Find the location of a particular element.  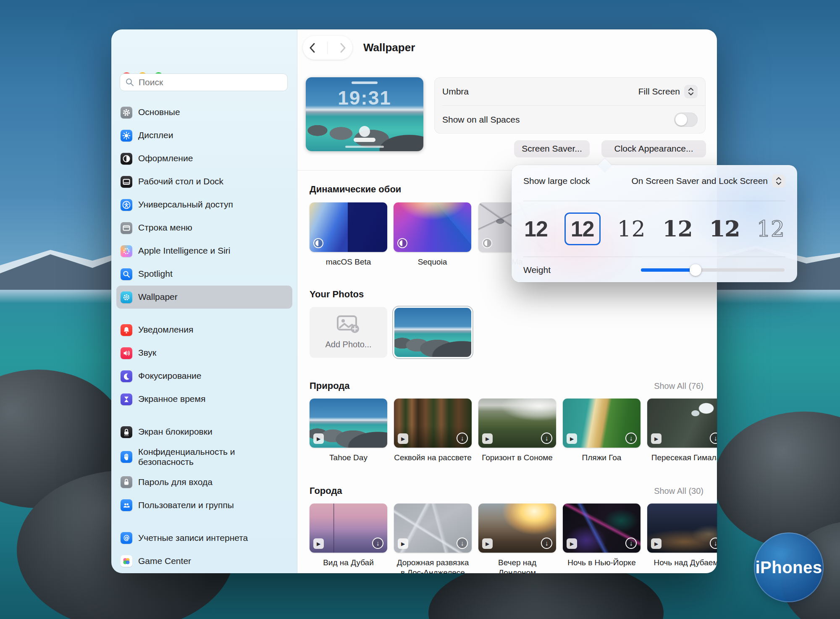

clock-style-option-6: 12 is located at coordinates (771, 229).